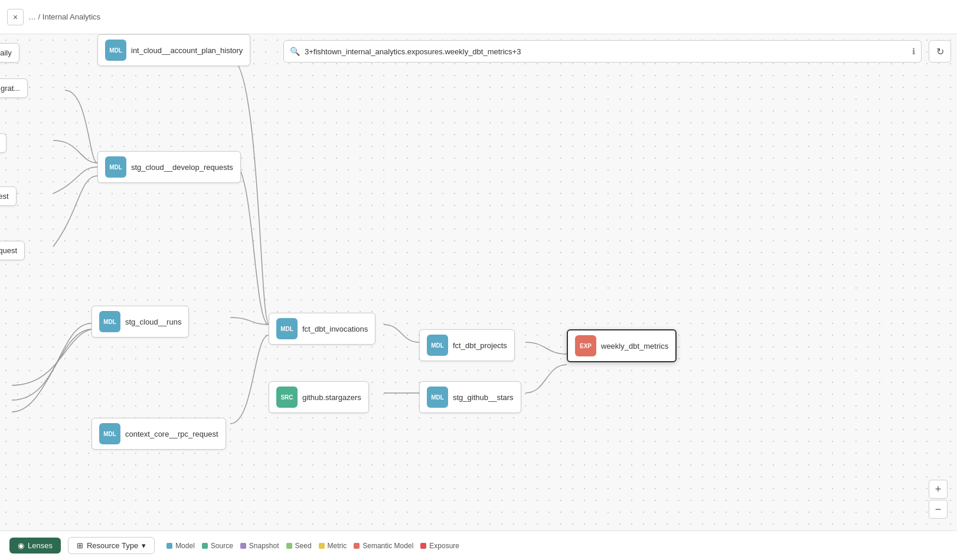 Image resolution: width=957 pixels, height=560 pixels. Describe the element at coordinates (21, 545) in the screenshot. I see `lenses-icon: ◉` at that location.